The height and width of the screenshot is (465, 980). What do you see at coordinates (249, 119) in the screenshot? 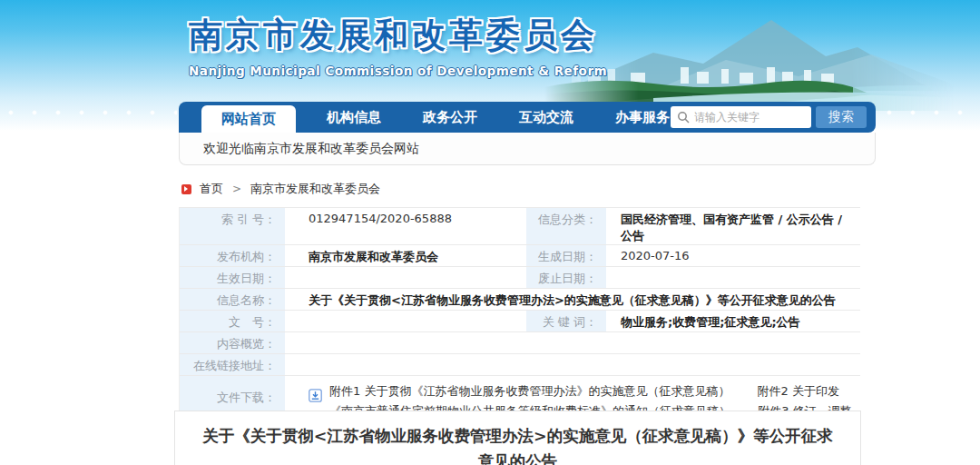
I see `nav-tab-home: 网站首页` at bounding box center [249, 119].